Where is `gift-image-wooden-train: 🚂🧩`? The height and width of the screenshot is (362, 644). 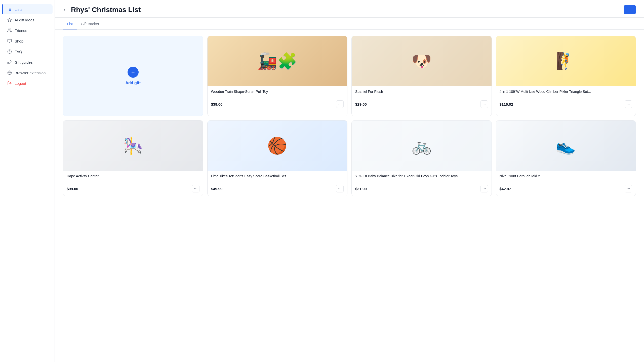 gift-image-wooden-train: 🚂🧩 is located at coordinates (277, 61).